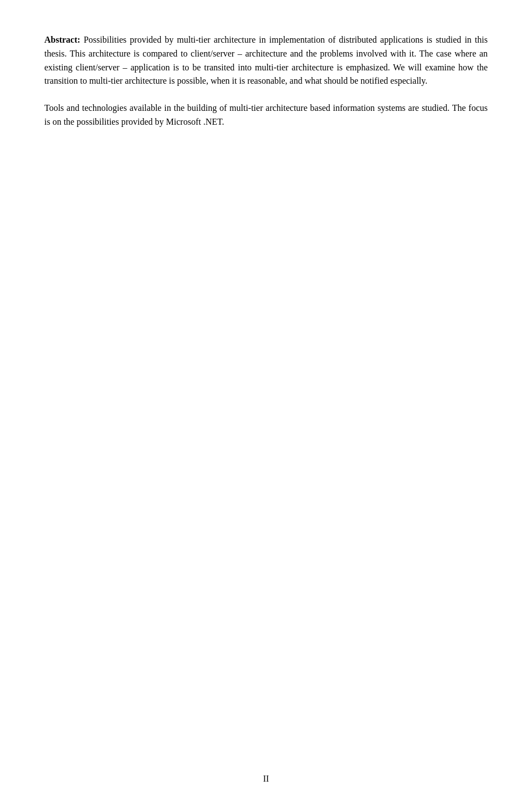 The width and height of the screenshot is (532, 806). What do you see at coordinates (266, 115) in the screenshot?
I see `paragraph-tools: Tools and technologies available in the …` at bounding box center [266, 115].